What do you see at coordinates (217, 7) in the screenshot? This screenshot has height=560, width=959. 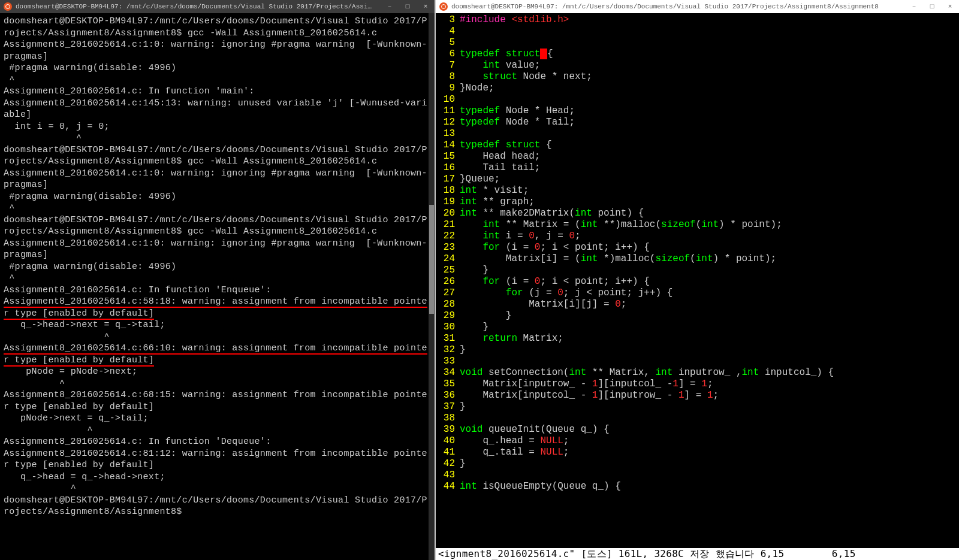 I see `terminal-titlebar: doomsheart@DESKTOP-BM94L97: /mnt/c/Users…` at bounding box center [217, 7].